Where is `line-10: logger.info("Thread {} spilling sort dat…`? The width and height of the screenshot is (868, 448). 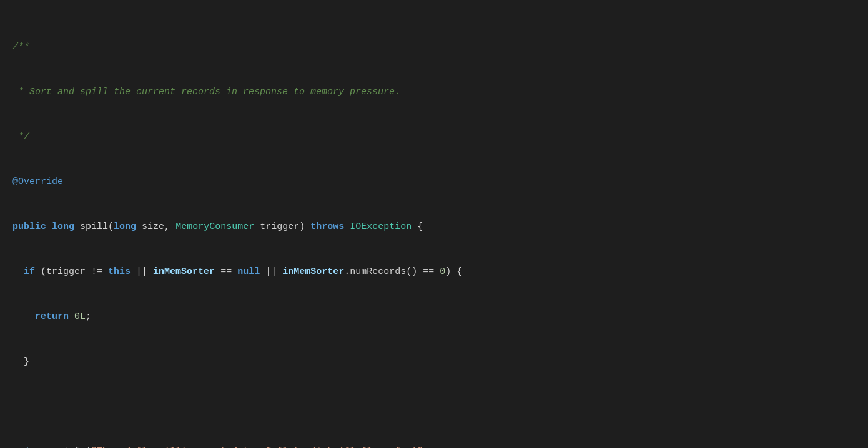 line-10: logger.info("Thread {} spilling sort dat… is located at coordinates (434, 446).